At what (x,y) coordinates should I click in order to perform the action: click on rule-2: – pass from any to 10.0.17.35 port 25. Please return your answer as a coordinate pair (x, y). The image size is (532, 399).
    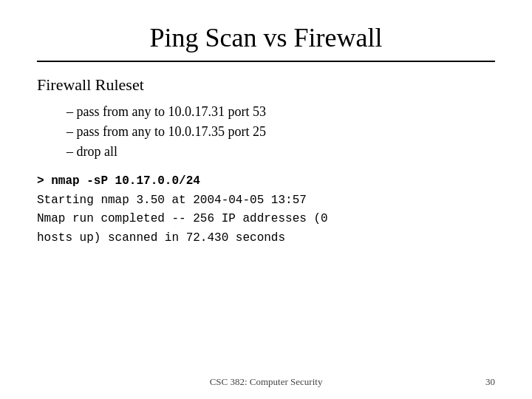
    Looking at the image, I should click on (281, 132).